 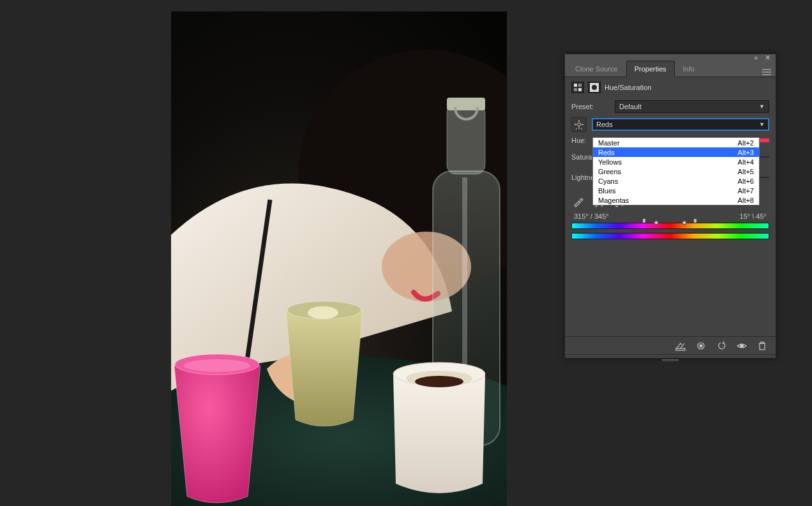 What do you see at coordinates (631, 107) in the screenshot?
I see `preset-value: Default` at bounding box center [631, 107].